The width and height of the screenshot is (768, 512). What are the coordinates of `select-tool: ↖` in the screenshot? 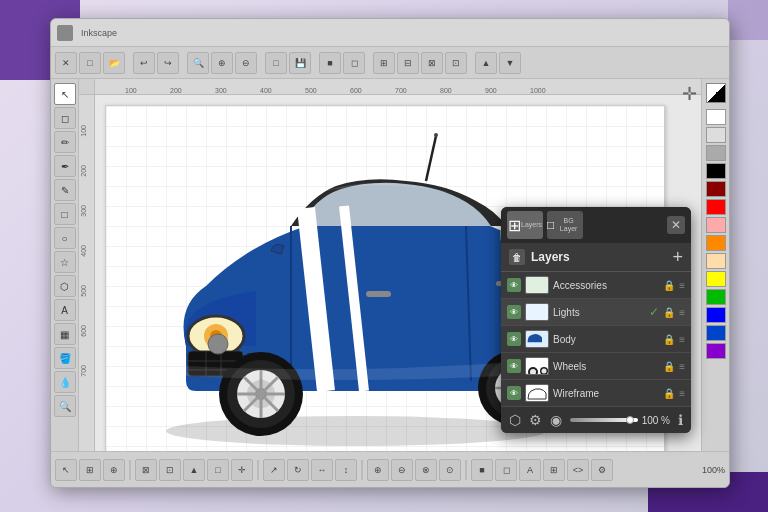 It's located at (65, 94).